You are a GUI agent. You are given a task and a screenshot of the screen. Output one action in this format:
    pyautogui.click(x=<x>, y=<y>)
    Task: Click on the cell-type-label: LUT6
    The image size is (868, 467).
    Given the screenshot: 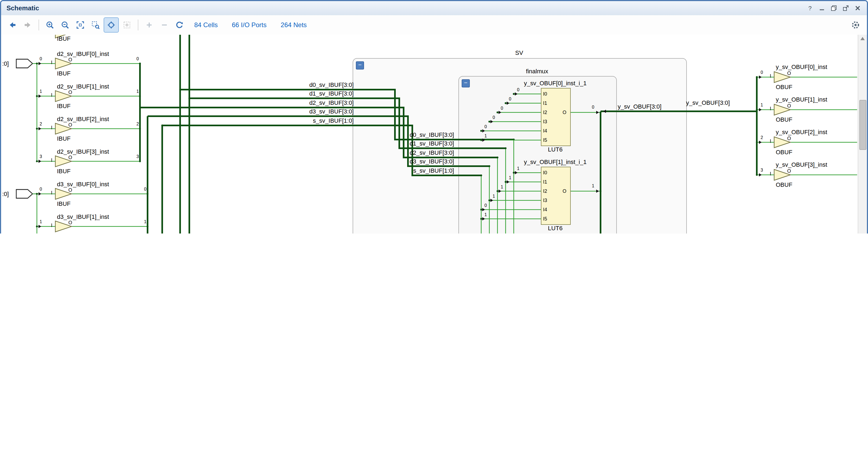 What is the action you would take?
    pyautogui.click(x=555, y=149)
    